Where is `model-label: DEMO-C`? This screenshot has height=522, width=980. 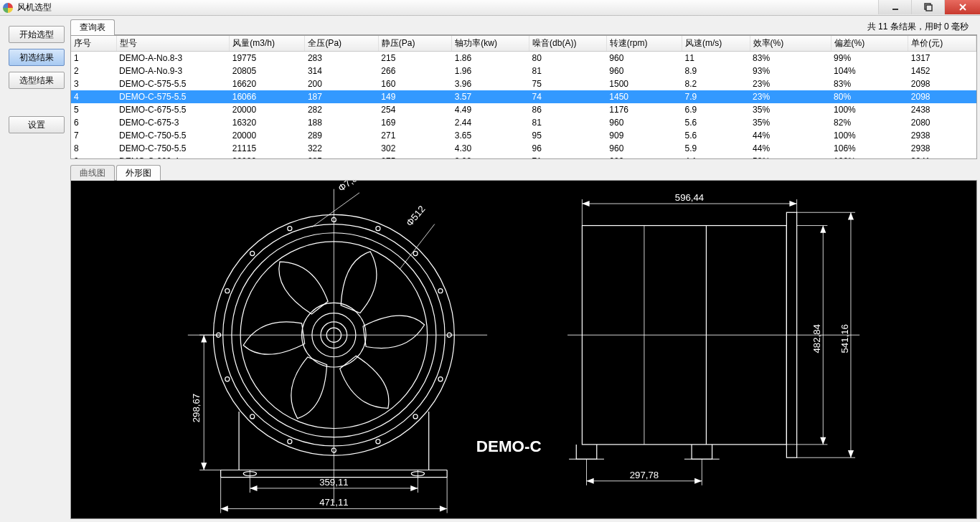
model-label: DEMO-C is located at coordinates (509, 446).